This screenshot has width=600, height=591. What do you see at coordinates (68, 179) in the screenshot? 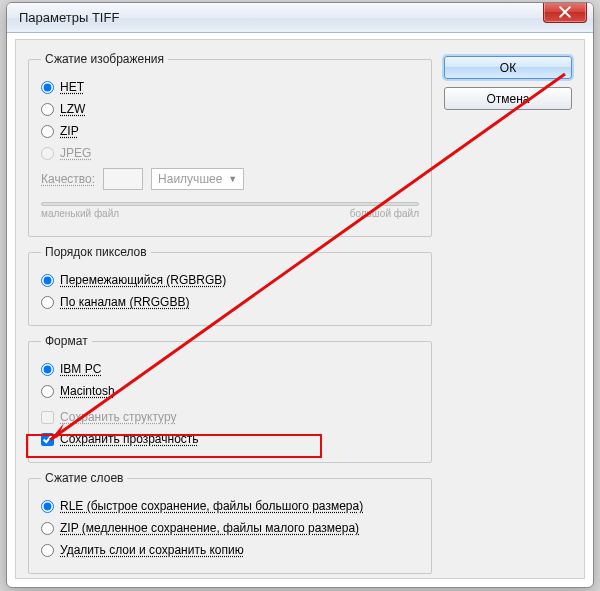
I see `label-quality: Качество:` at bounding box center [68, 179].